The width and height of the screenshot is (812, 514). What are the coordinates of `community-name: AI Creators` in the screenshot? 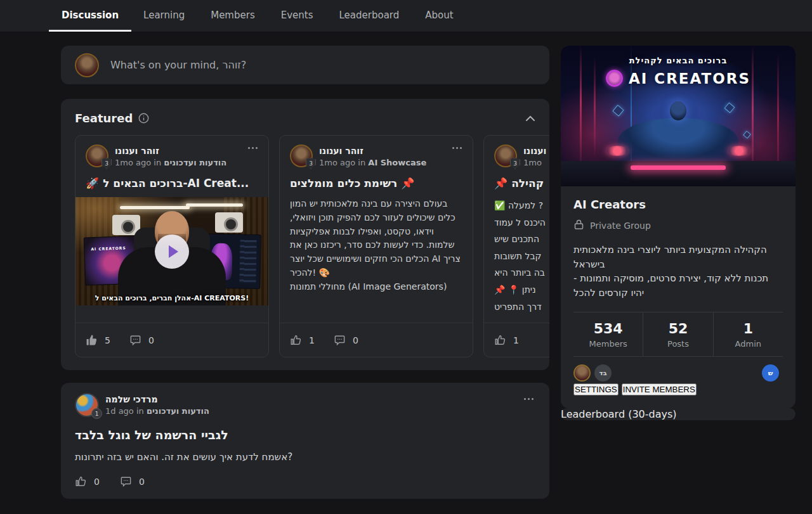 It's located at (678, 204).